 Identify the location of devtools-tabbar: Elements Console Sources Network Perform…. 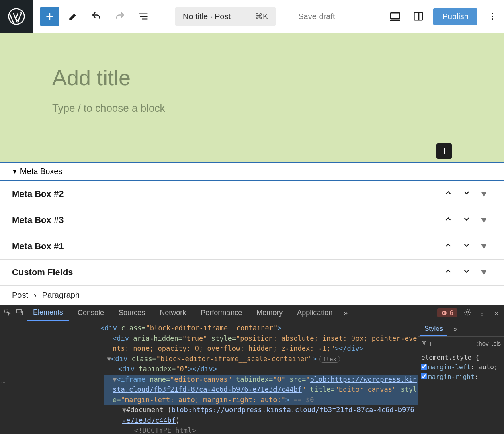
(252, 313).